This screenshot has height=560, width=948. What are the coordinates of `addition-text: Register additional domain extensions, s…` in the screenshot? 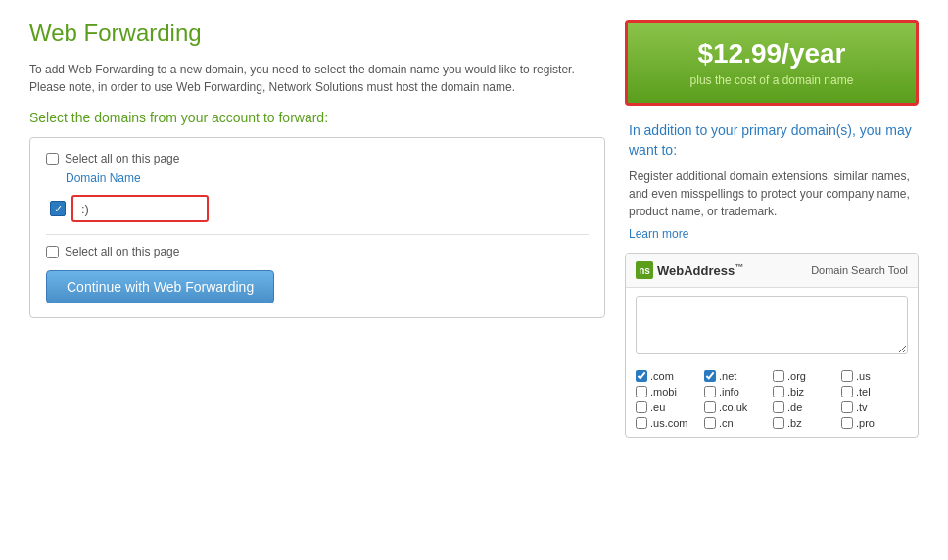 It's located at (772, 194).